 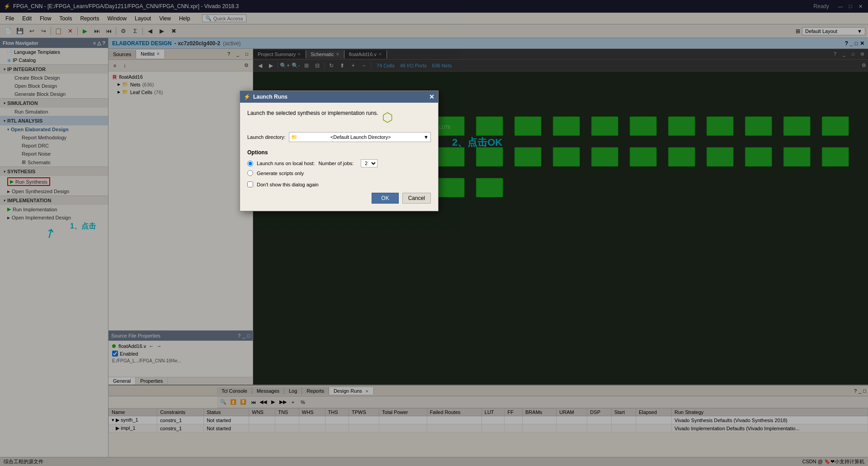 What do you see at coordinates (361, 137) in the screenshot?
I see `dir-value: <Default Launch Directory>` at bounding box center [361, 137].